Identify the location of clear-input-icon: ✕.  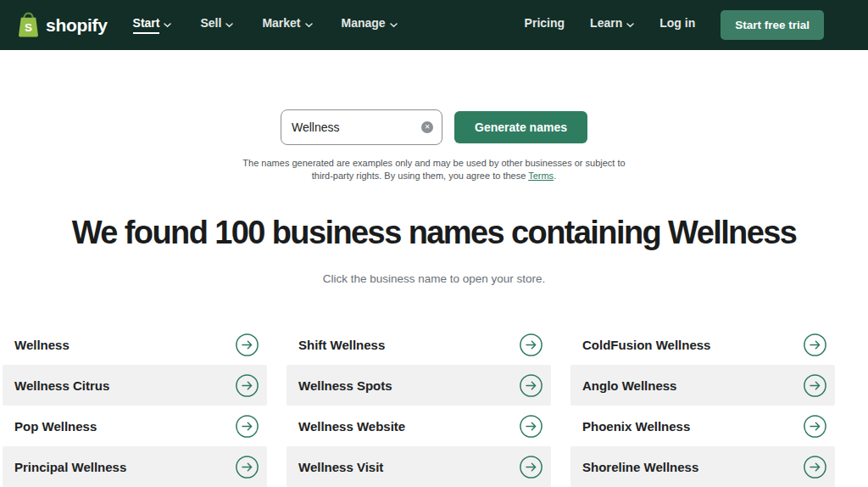
(427, 127).